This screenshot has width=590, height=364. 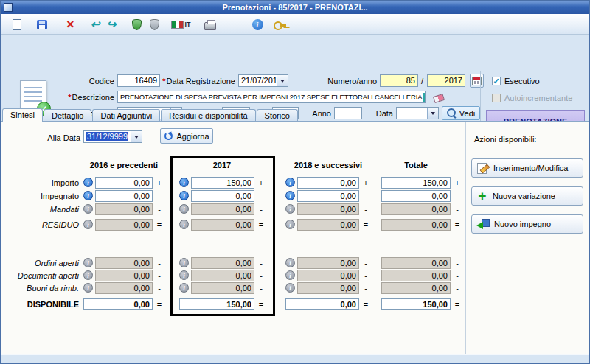 What do you see at coordinates (208, 115) in the screenshot?
I see `tab-residui-e-disponibilita: Residui e disponibilità` at bounding box center [208, 115].